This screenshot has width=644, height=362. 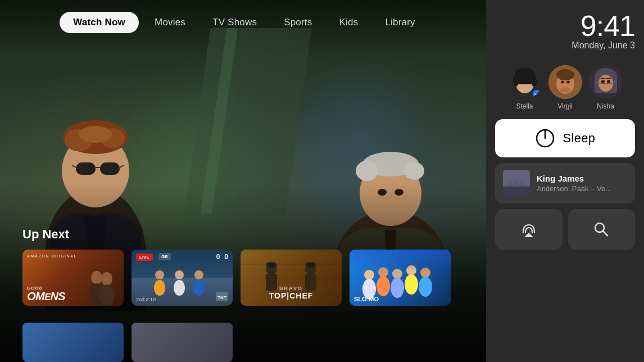 I want to click on nav-sports: Sports, so click(x=298, y=22).